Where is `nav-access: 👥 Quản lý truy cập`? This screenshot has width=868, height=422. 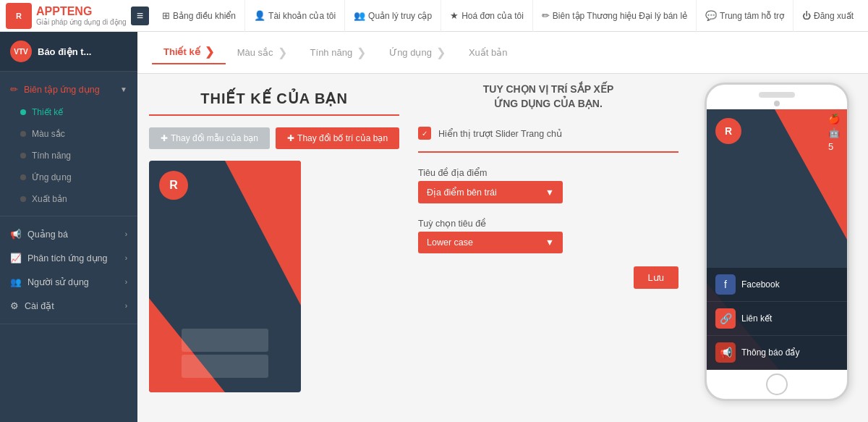
nav-access: 👥 Quản lý truy cập is located at coordinates (393, 16).